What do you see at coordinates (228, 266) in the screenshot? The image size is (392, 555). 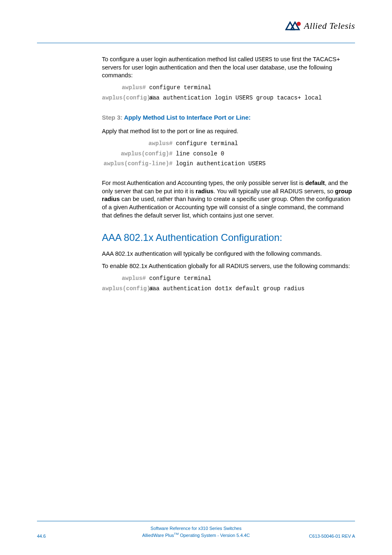 I see `section-paragraph-2: To enable 802.1x Authentication globally…` at bounding box center [228, 266].